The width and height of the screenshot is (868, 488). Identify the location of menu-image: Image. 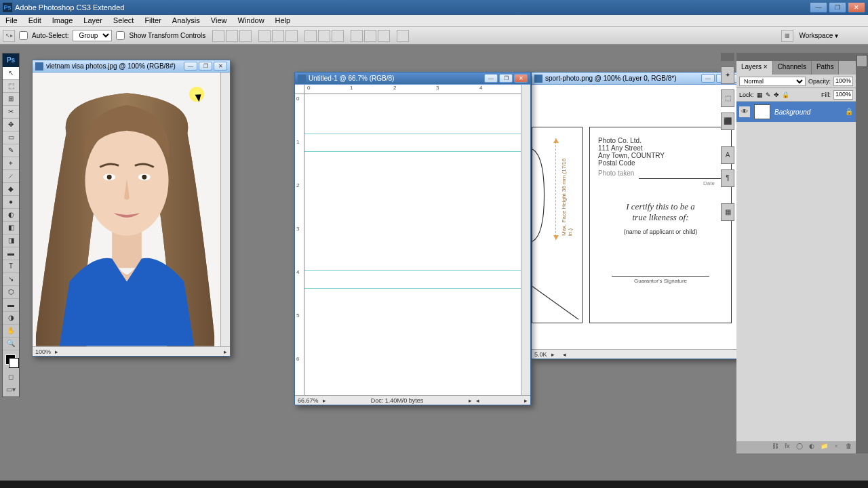
(62, 20).